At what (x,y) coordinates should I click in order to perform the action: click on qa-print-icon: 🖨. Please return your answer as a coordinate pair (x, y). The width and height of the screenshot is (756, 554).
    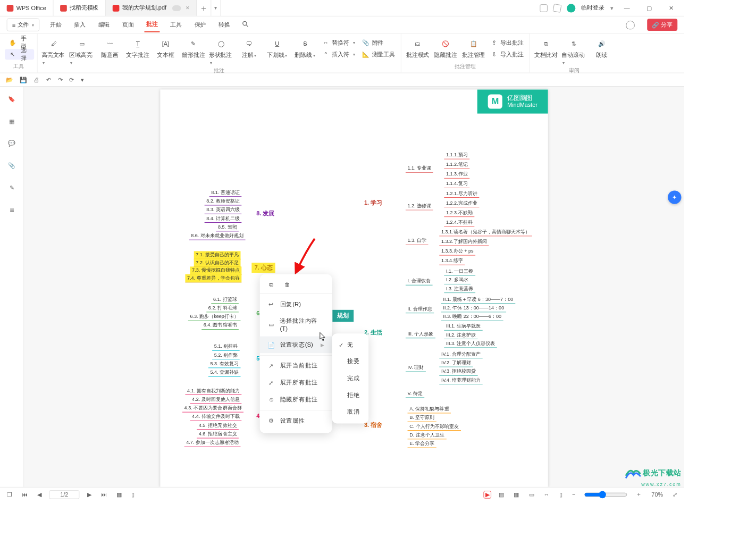
    Looking at the image, I should click on (36, 80).